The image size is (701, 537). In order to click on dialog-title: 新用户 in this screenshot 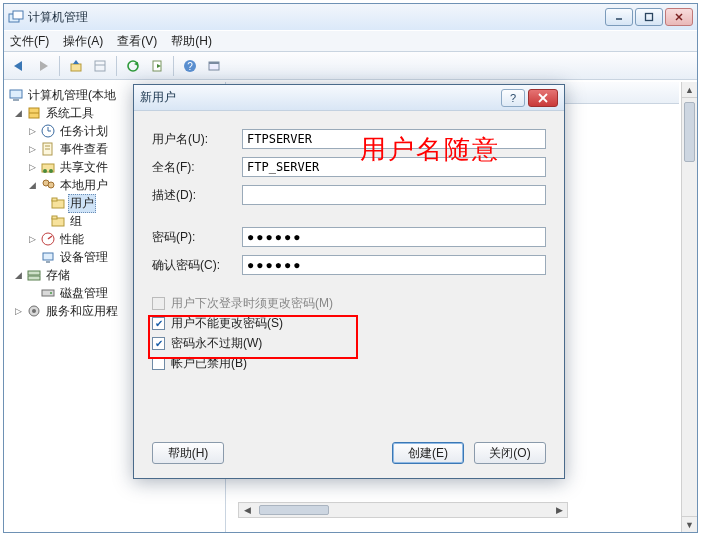, I will do `click(320, 98)`.